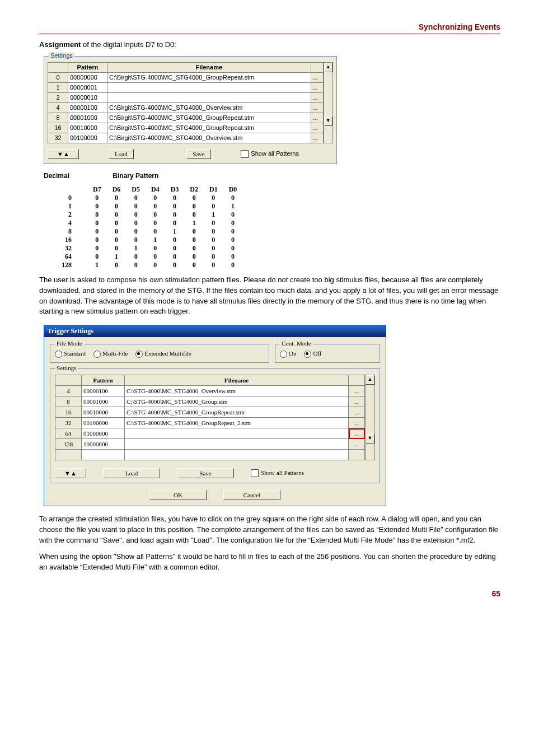 The height and width of the screenshot is (756, 534). I want to click on row-pattern: 00000000, so click(88, 77).